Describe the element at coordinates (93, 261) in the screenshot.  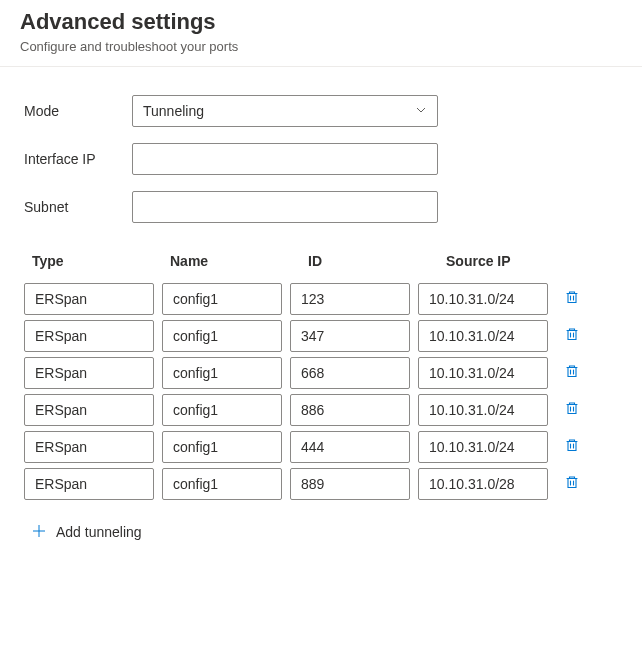
I see `header-type: Type` at that location.